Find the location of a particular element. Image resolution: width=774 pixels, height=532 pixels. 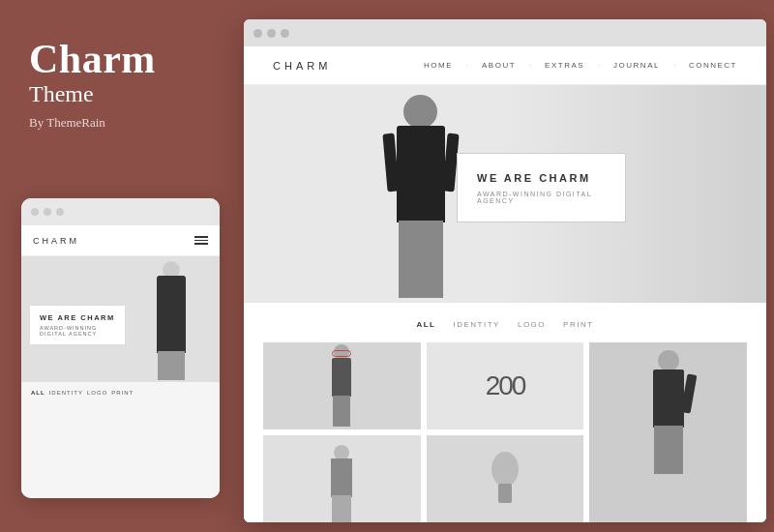

desktop-hero-heading: WE ARE CHARM is located at coordinates (542, 178).